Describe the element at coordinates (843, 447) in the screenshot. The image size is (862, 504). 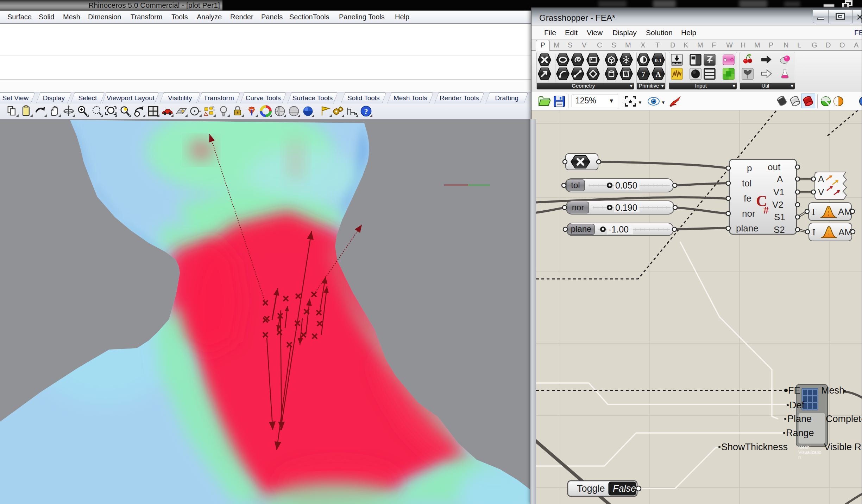
I see `svg-text: Visible Rang` at that location.